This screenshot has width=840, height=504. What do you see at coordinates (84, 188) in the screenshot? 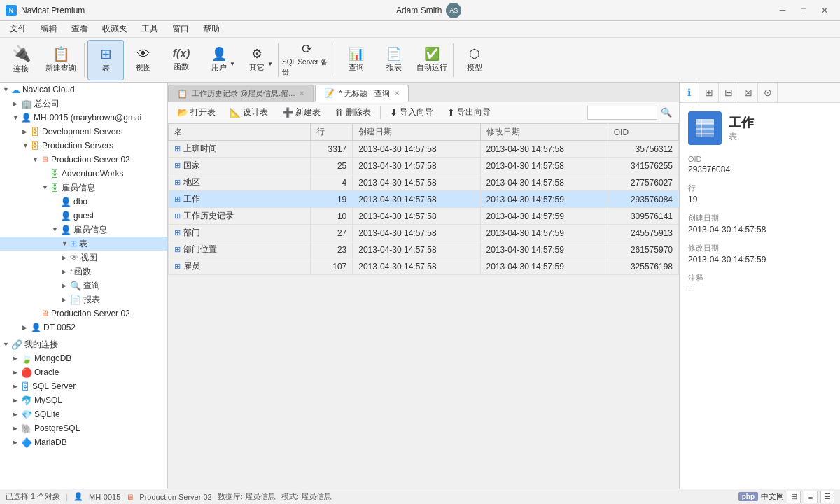
I see `sidebar-item-yuangong-db: ▼ 🗄 雇员信息` at bounding box center [84, 188].